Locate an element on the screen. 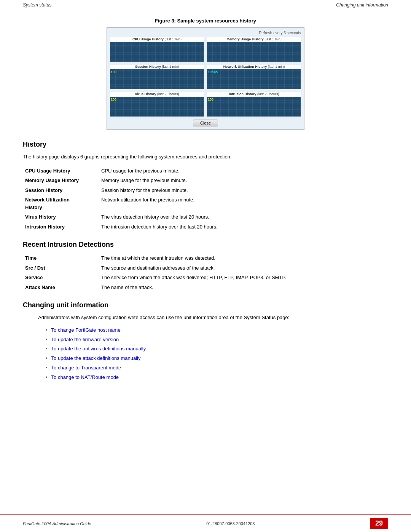 The height and width of the screenshot is (532, 411). def-memory: Memory usage for the previous minute. is located at coordinates (244, 181).